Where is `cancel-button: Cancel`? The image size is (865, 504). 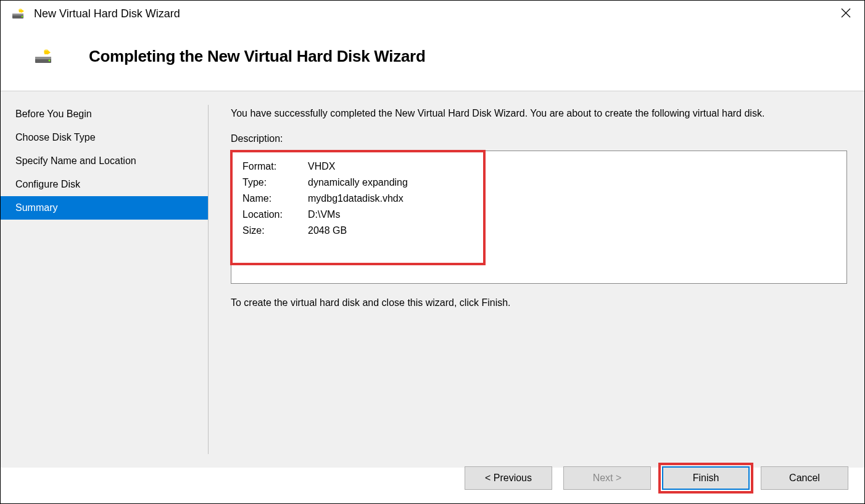
cancel-button: Cancel is located at coordinates (805, 478).